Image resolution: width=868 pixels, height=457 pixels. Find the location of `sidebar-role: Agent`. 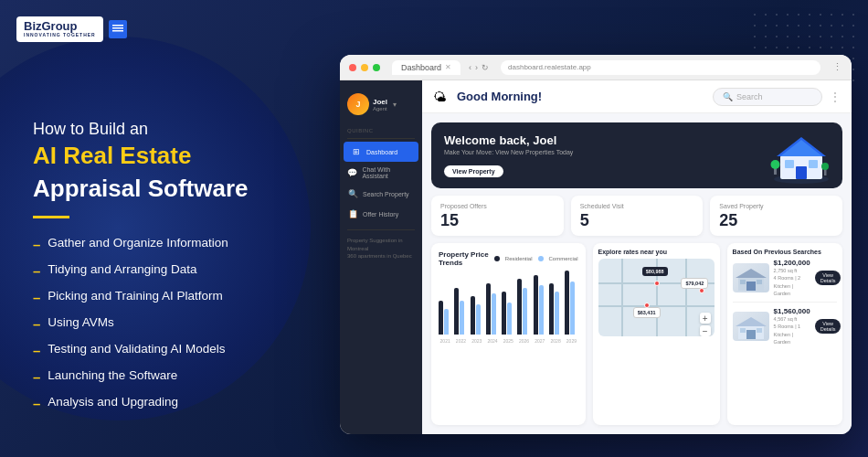

sidebar-role: Agent is located at coordinates (380, 109).